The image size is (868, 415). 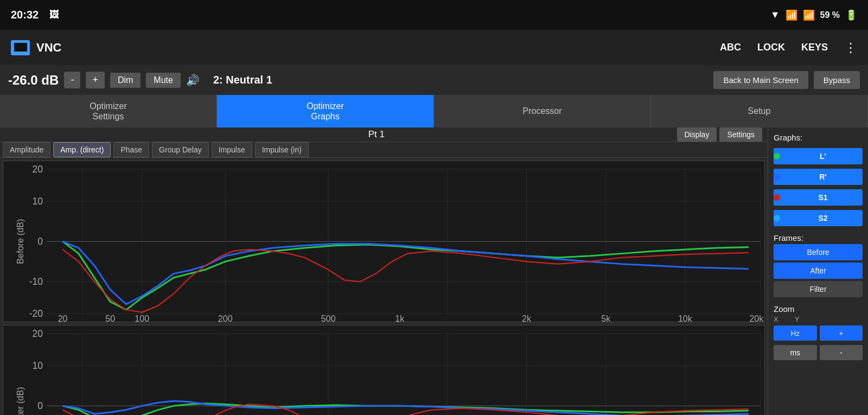 I want to click on status-bar: 20:32 🖼 ▼ 📶 📶 59 % 🔋, so click(x=434, y=15).